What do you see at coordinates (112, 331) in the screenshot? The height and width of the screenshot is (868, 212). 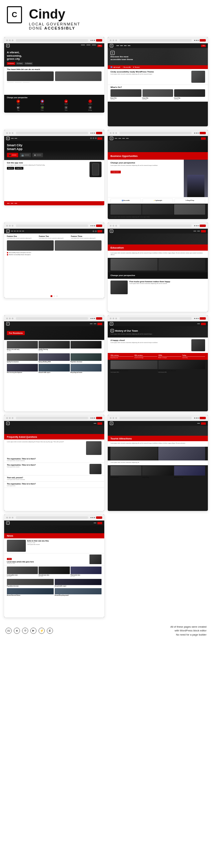 I see `hist-logo-badge: C` at bounding box center [112, 331].